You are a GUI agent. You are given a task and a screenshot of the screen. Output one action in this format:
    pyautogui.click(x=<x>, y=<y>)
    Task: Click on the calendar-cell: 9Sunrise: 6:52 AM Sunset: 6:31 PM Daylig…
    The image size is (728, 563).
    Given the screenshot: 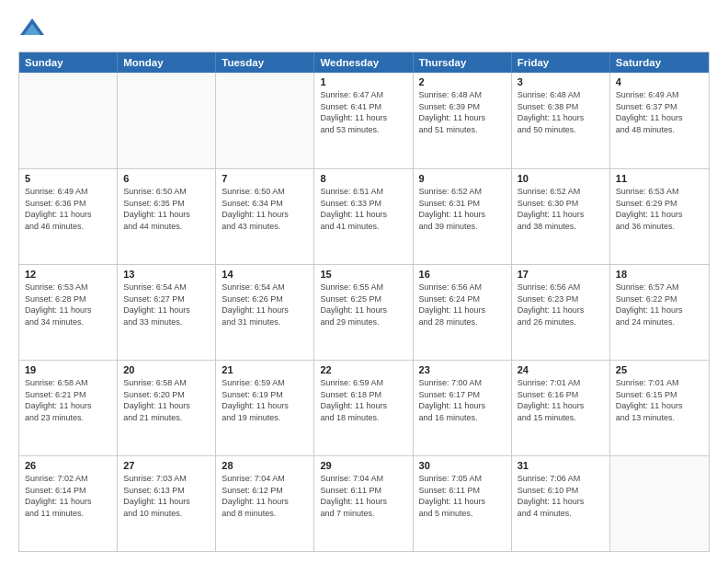 What is the action you would take?
    pyautogui.click(x=463, y=217)
    